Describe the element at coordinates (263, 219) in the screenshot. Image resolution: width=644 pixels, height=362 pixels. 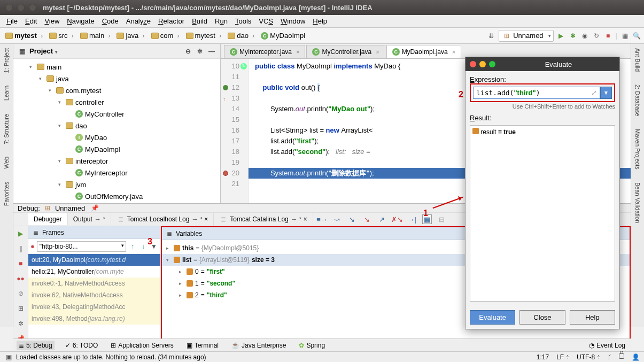
I see `tomcat-catalina-tab: ≣Tomcat Catalina Log →* ×` at that location.